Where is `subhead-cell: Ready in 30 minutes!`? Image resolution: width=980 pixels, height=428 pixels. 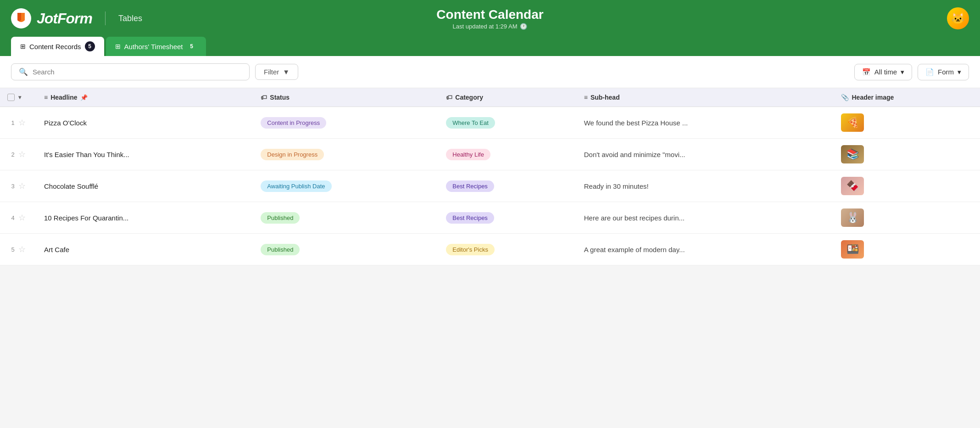
subhead-cell: Ready in 30 minutes! is located at coordinates (706, 186).